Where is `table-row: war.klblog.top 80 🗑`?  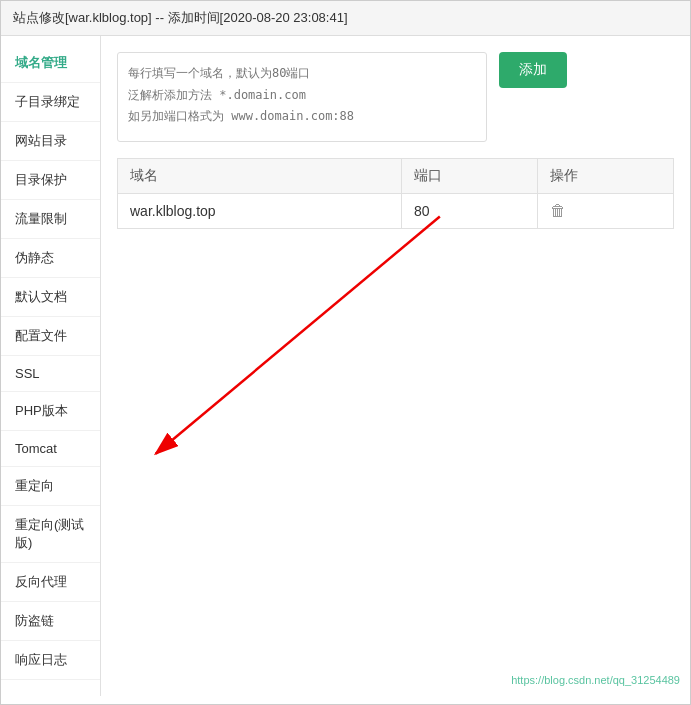
table-row: war.klblog.top 80 🗑 is located at coordinates (396, 212).